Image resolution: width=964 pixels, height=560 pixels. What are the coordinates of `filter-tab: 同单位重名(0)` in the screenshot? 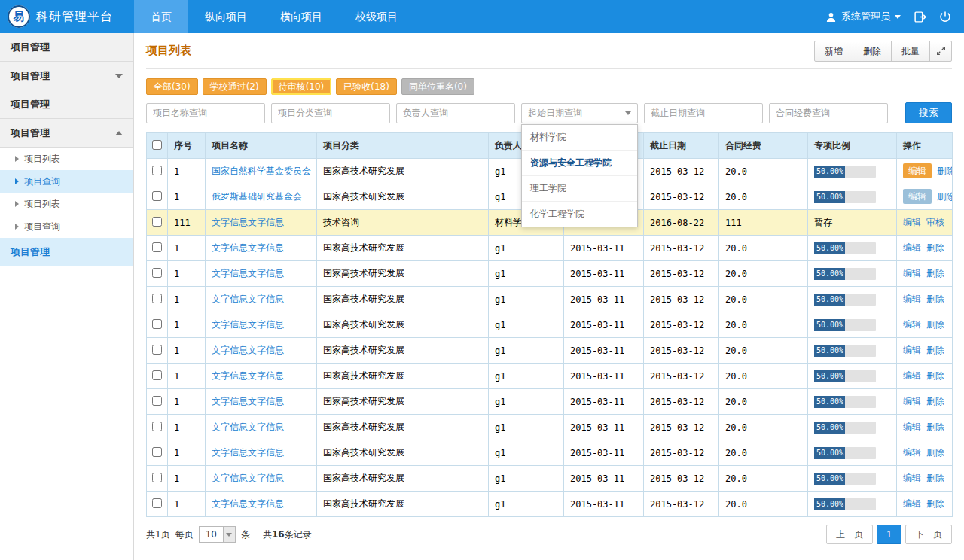 It's located at (438, 87).